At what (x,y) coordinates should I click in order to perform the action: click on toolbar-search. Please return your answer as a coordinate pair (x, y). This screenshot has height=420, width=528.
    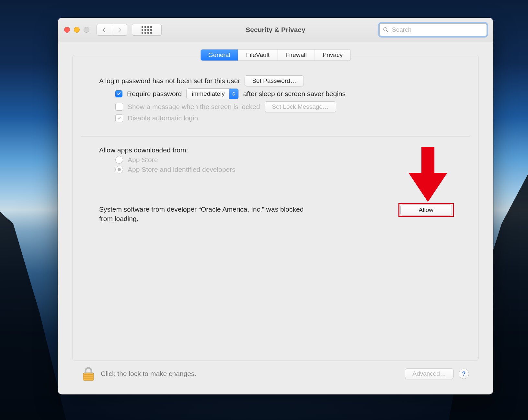
    Looking at the image, I should click on (433, 30).